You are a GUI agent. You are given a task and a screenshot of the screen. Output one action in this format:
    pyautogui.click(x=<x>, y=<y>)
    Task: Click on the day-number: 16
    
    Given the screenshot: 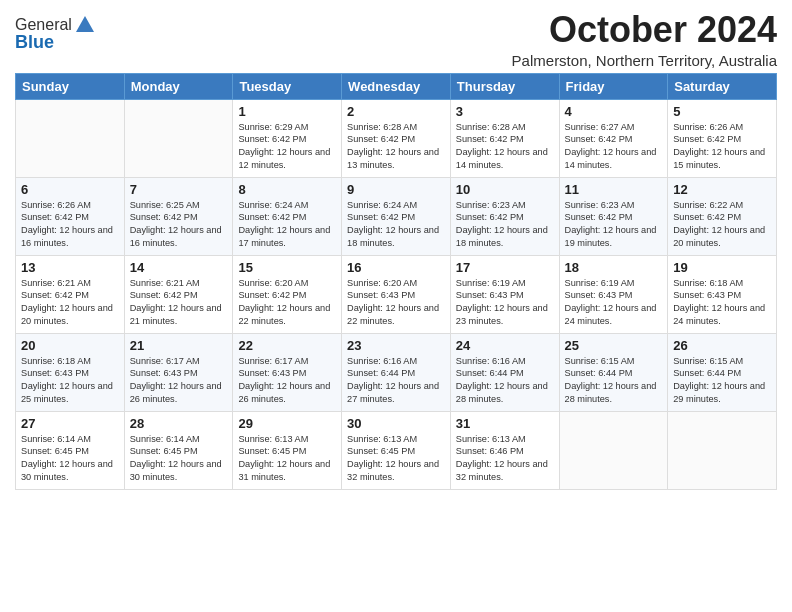 What is the action you would take?
    pyautogui.click(x=396, y=268)
    